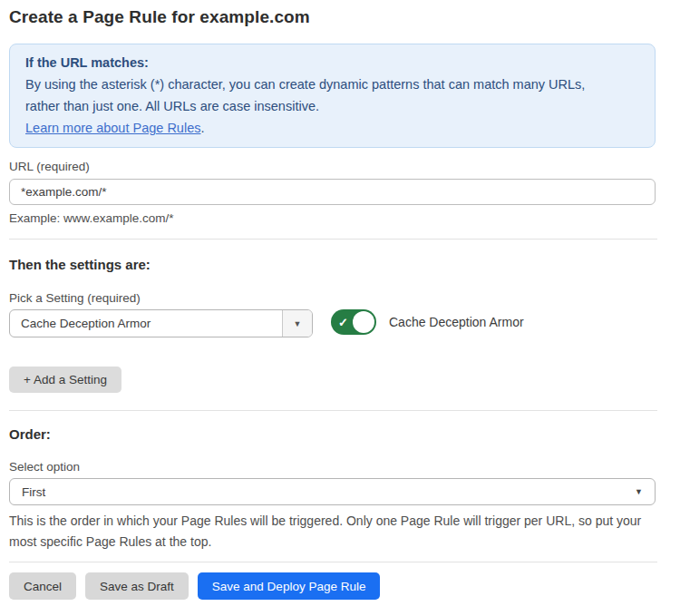 Image resolution: width=680 pixels, height=616 pixels. Describe the element at coordinates (343, 323) in the screenshot. I see `check-icon: ✓` at that location.